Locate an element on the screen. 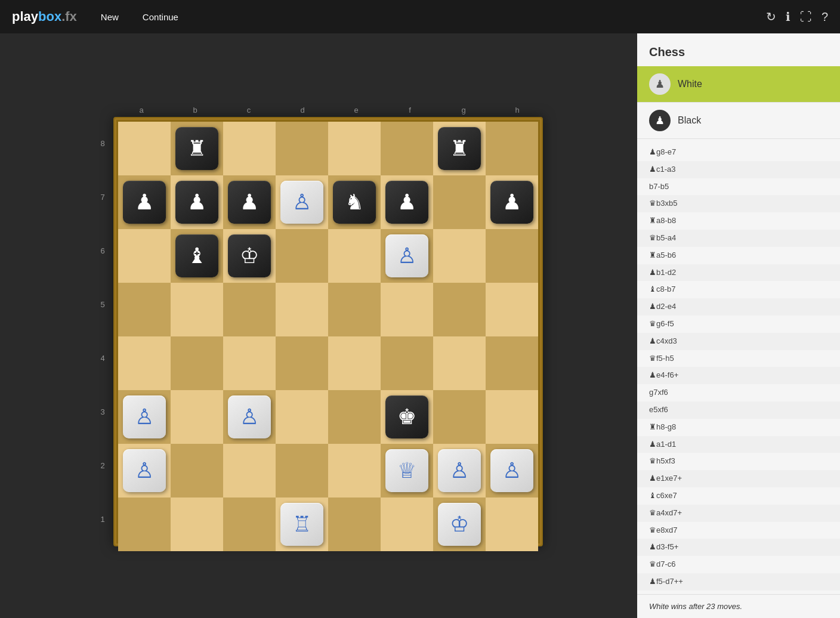  piece-b8: ♜ is located at coordinates (197, 149).